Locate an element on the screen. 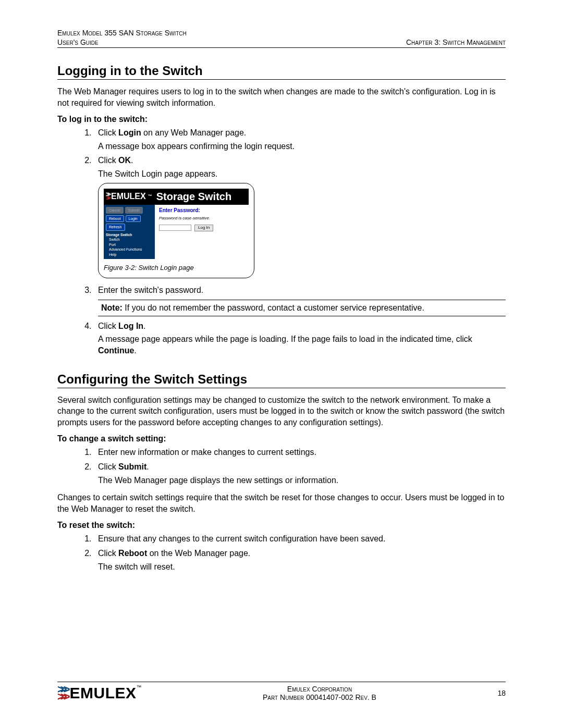 The height and width of the screenshot is (728, 563). footer-page-number: 18 is located at coordinates (501, 693).